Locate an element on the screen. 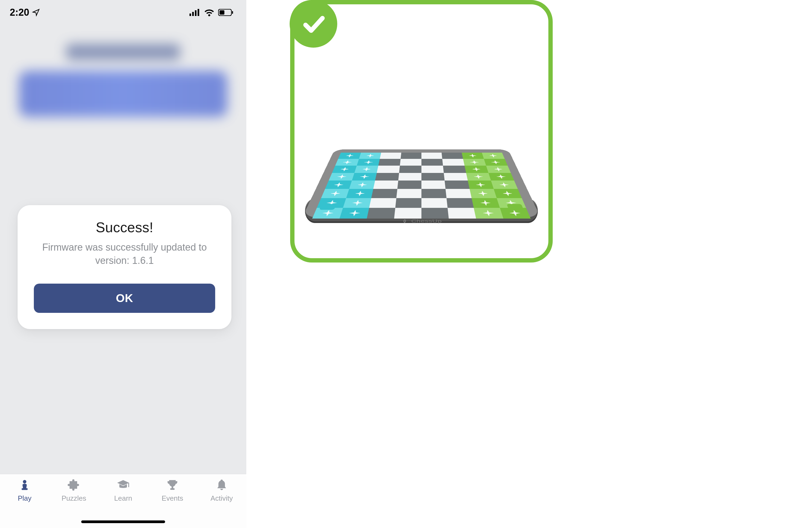  tab-activity: Activity is located at coordinates (222, 490).